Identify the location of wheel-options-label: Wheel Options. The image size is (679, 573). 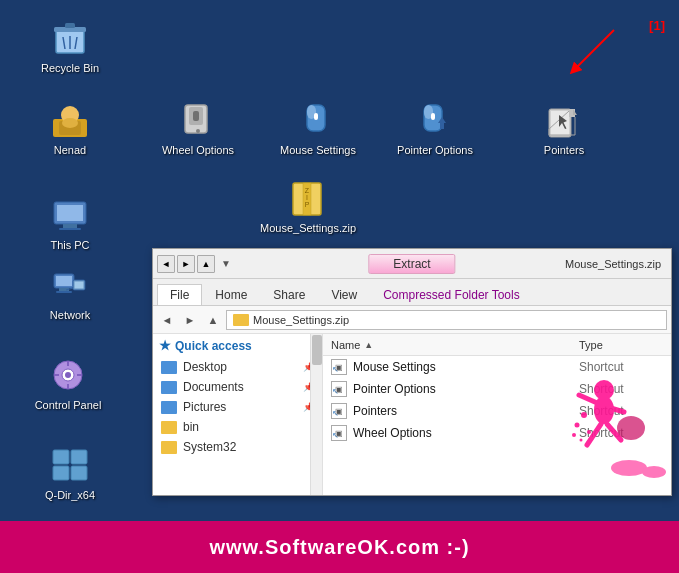
(198, 150).